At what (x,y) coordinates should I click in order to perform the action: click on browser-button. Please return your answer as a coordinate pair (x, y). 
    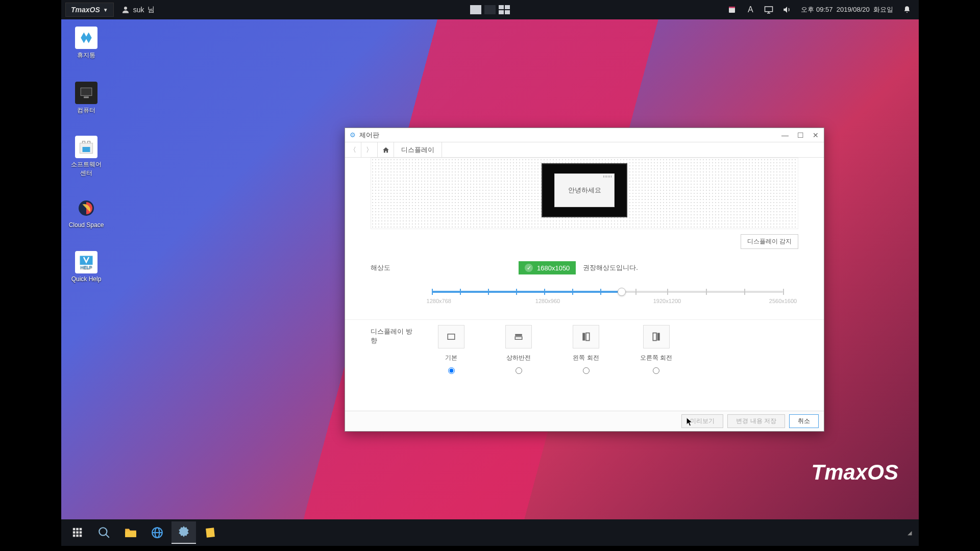
    Looking at the image, I should click on (157, 533).